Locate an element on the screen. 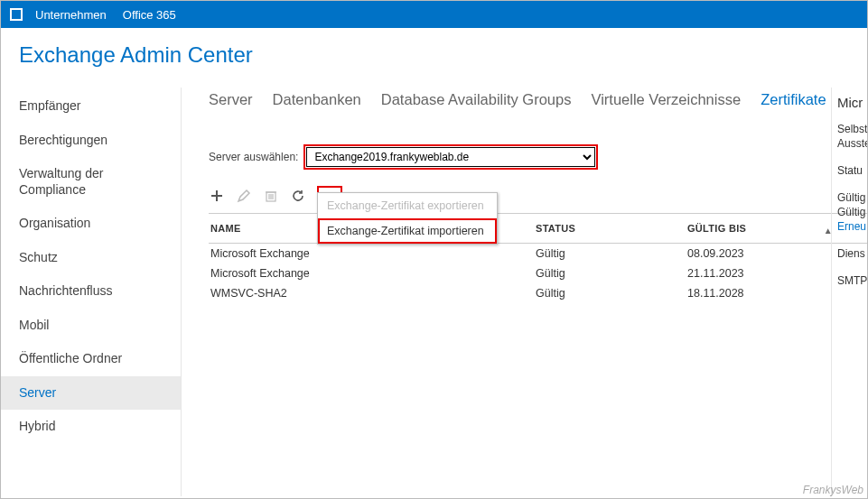  server-tabs: Server Datenbanken Database Availability… is located at coordinates (538, 97).